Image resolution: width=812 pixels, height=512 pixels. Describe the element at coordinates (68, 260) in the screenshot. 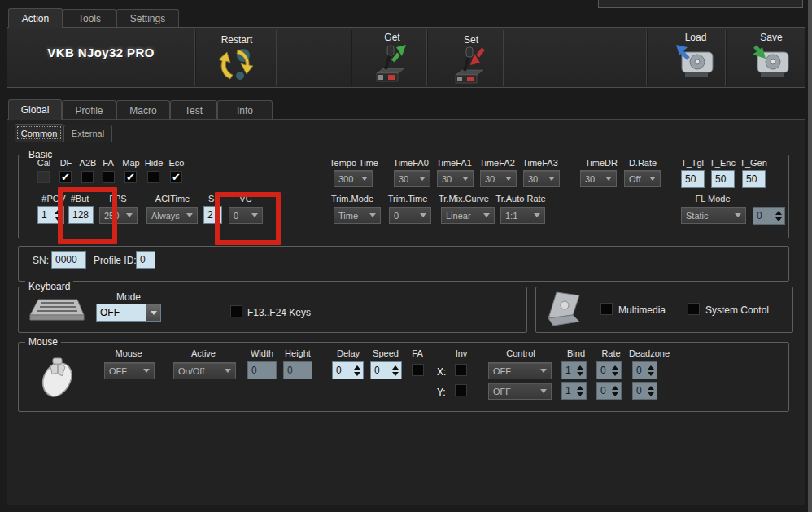

I see `sn-input: 0000` at that location.